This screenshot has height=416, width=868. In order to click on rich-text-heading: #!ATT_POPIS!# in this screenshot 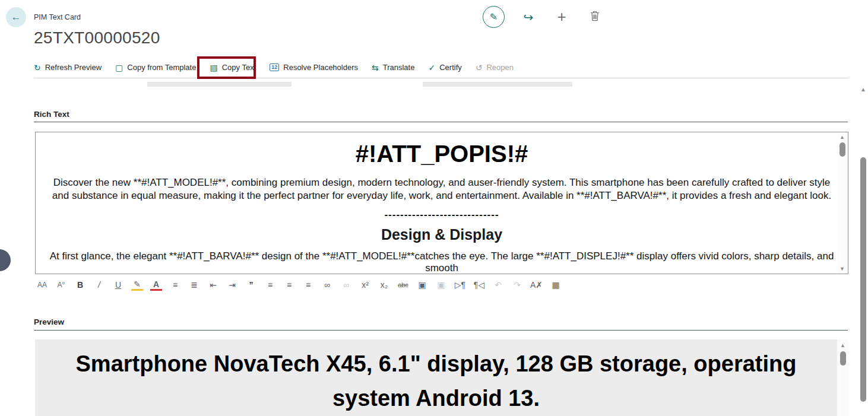, I will do `click(442, 154)`.